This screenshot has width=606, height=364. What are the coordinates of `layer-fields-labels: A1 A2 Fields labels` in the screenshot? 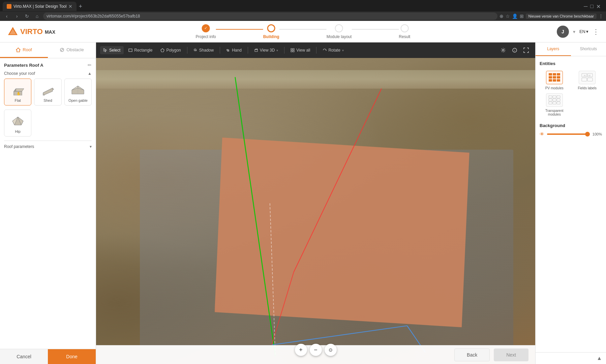 It's located at (587, 80).